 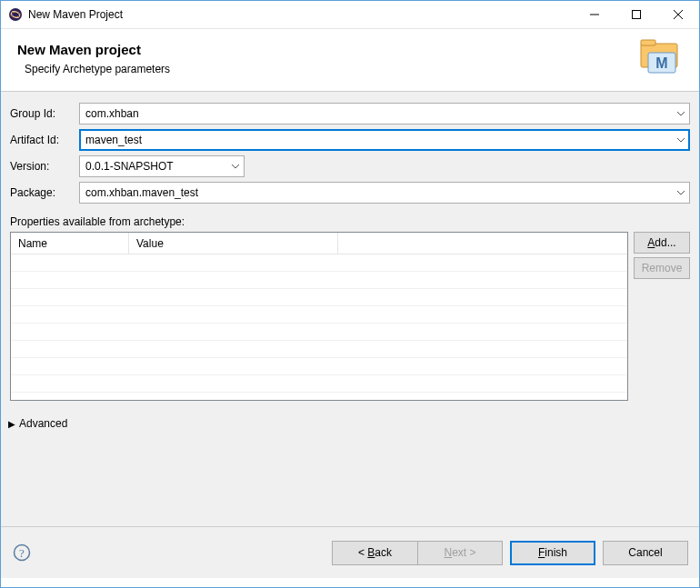 What do you see at coordinates (22, 553) in the screenshot?
I see `help-icon: ?` at bounding box center [22, 553].